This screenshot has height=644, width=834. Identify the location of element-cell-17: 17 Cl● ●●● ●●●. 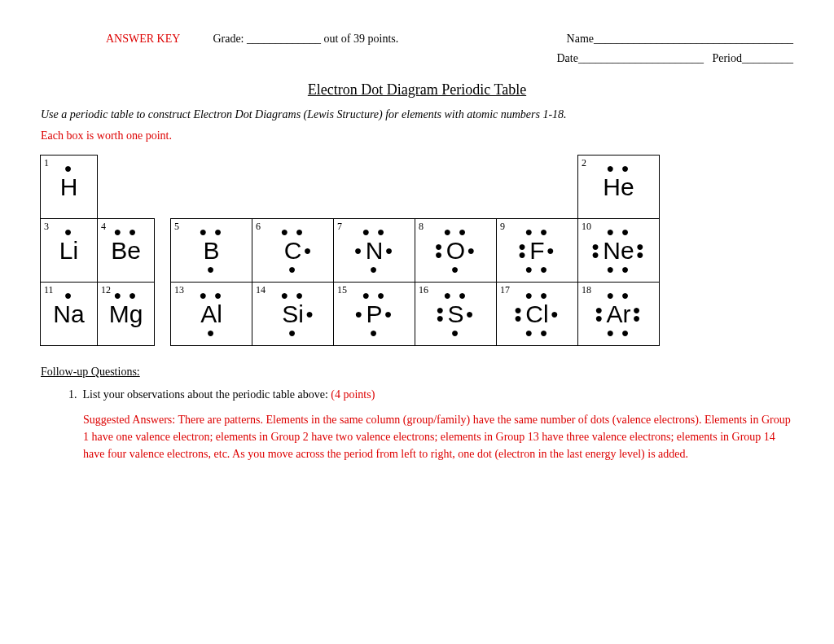
(538, 314).